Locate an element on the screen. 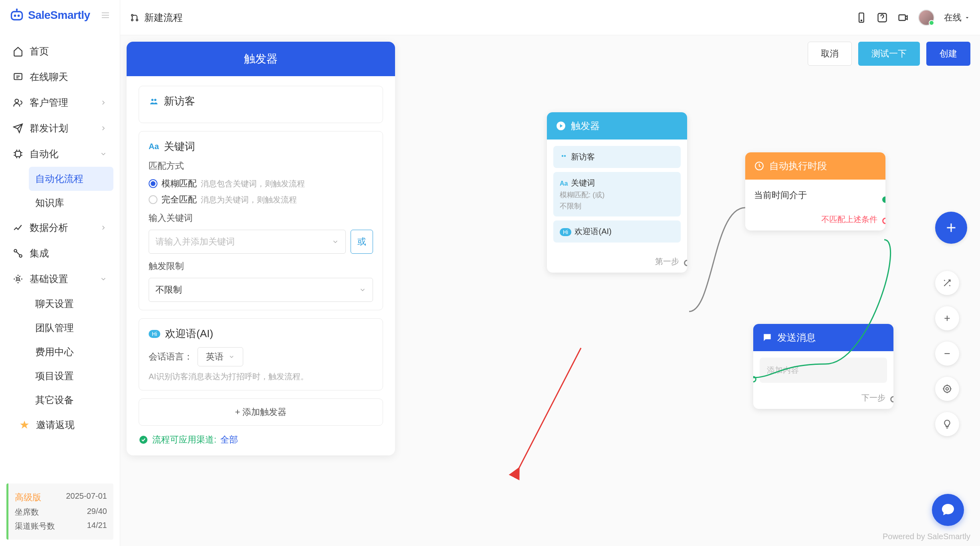 This screenshot has height=546, width=980. logo-row: SaleSmartly is located at coordinates (60, 15).